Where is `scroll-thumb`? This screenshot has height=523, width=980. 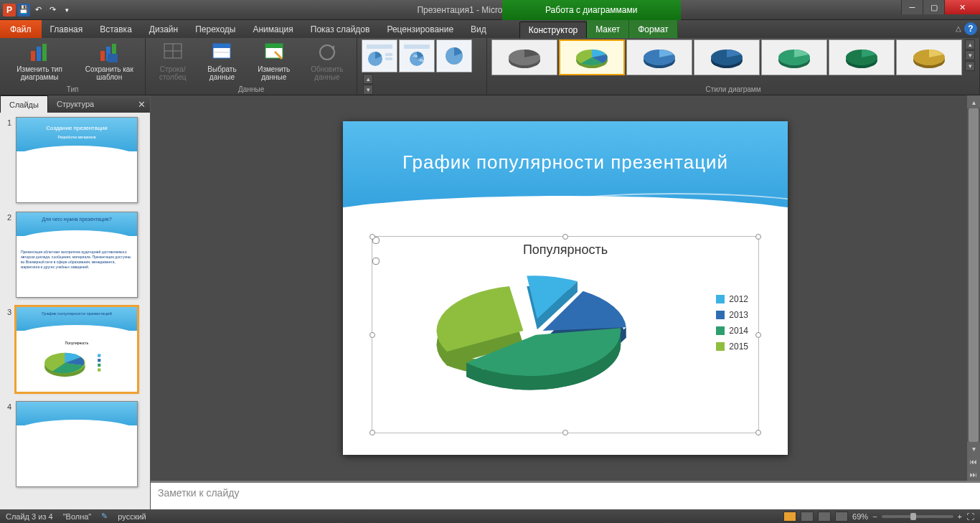 scroll-thumb is located at coordinates (974, 275).